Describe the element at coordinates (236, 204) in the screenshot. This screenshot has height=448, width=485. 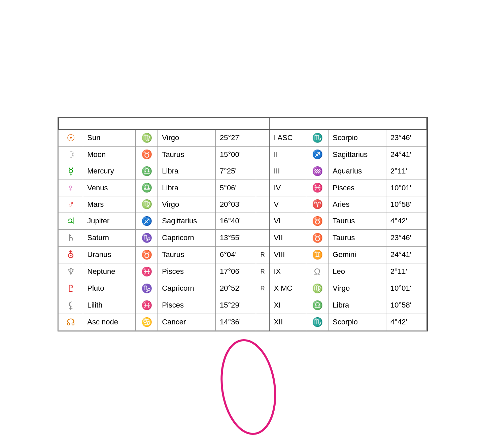
I see `planet-degree: 20°03'` at that location.